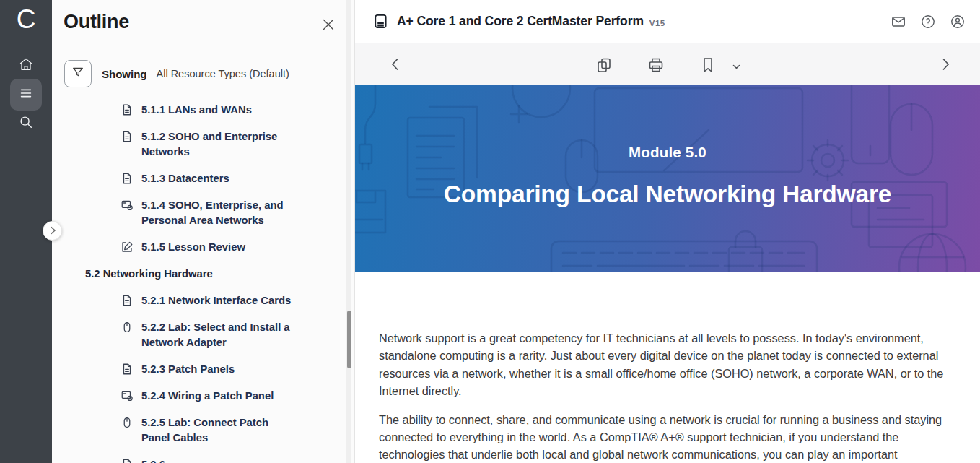 This screenshot has width=980, height=463. What do you see at coordinates (26, 124) in the screenshot?
I see `search-button` at bounding box center [26, 124].